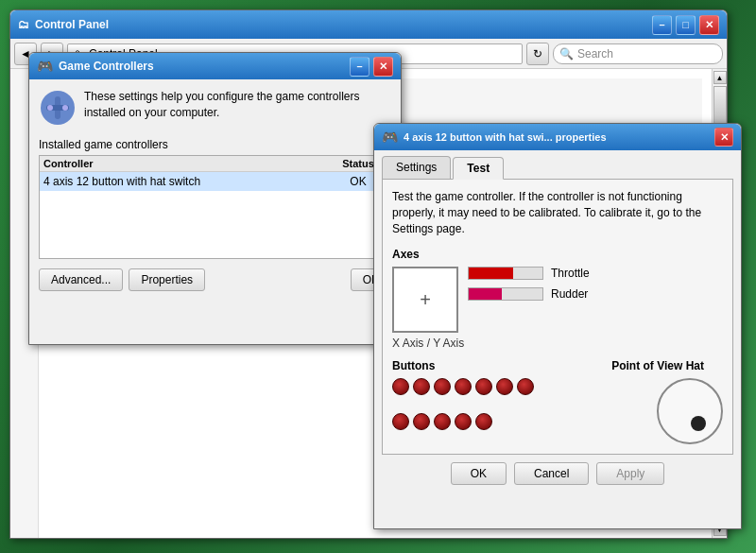 Image resolution: width=756 pixels, height=553 pixels. What do you see at coordinates (359, 66) in the screenshot?
I see `game-ctrl-minimize-button: –` at bounding box center [359, 66].